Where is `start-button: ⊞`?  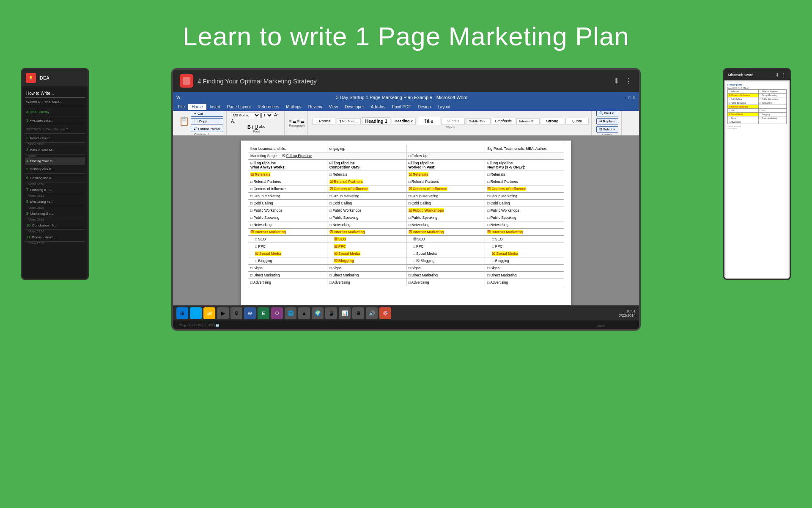 start-button: ⊞ is located at coordinates (182, 313).